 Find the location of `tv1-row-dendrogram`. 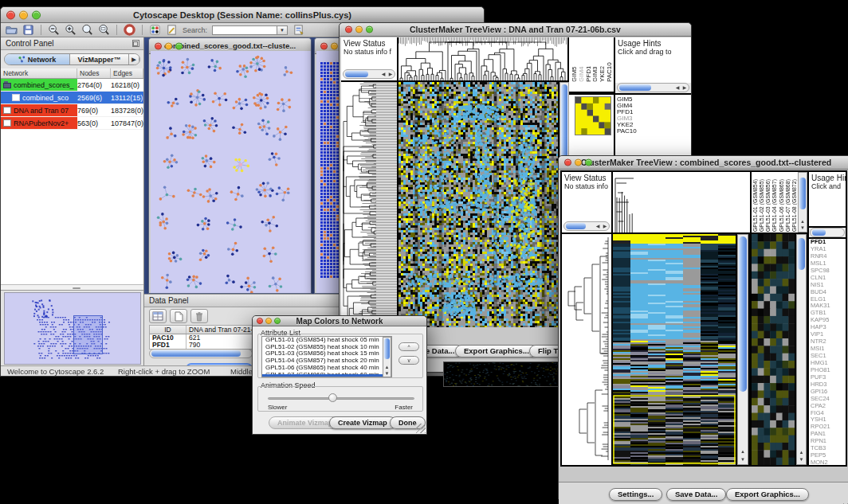

tv1-row-dendrogram is located at coordinates (369, 205).